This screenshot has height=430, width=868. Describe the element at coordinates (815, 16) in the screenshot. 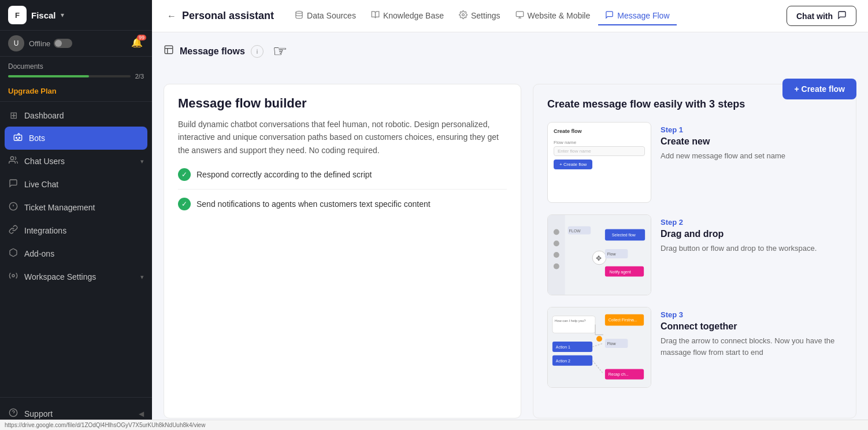

I see `chat-with-label: Chat with` at that location.